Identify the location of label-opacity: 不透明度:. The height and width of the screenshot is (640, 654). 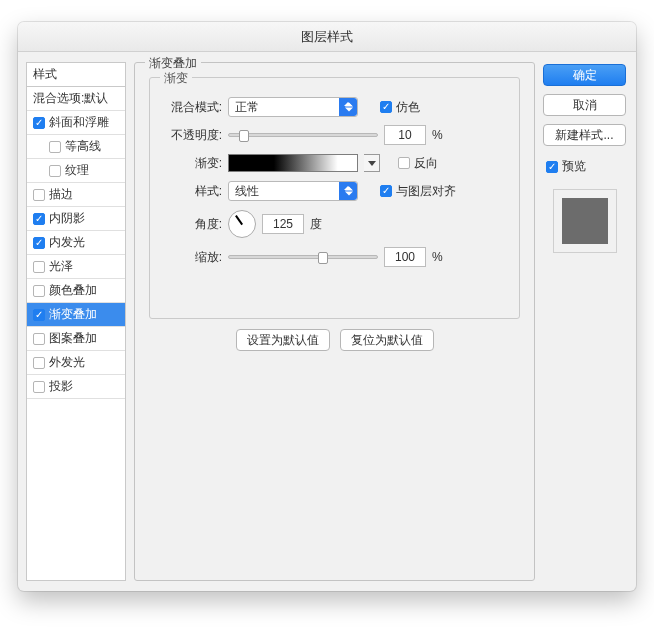
(192, 136).